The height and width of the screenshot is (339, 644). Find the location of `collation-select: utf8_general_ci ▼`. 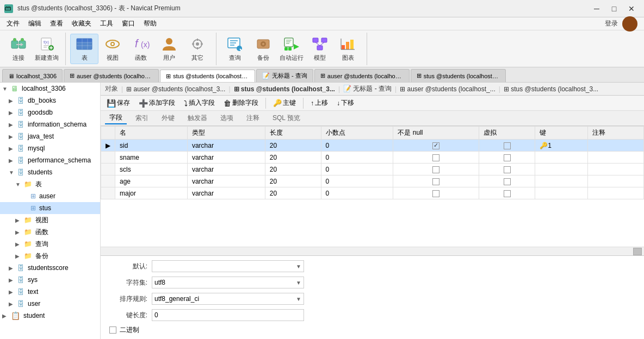

collation-select: utf8_general_ci ▼ is located at coordinates (228, 299).